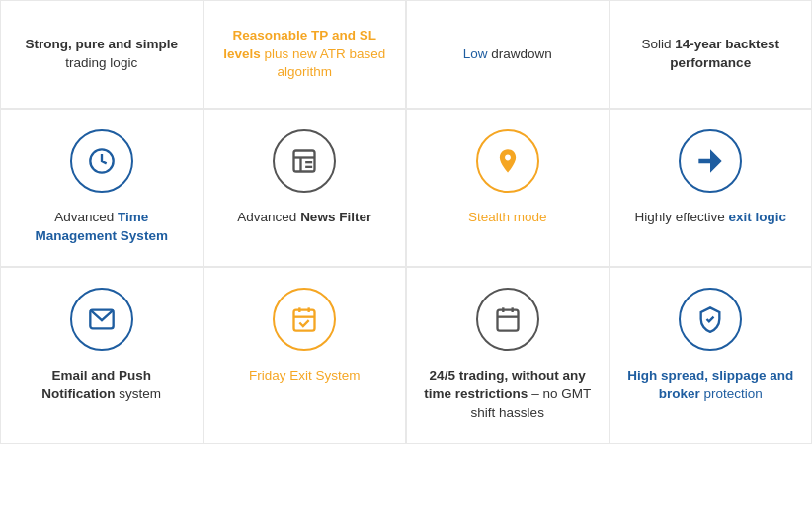  I want to click on feature-card-stealth-mode: Stealth mode, so click(508, 188).